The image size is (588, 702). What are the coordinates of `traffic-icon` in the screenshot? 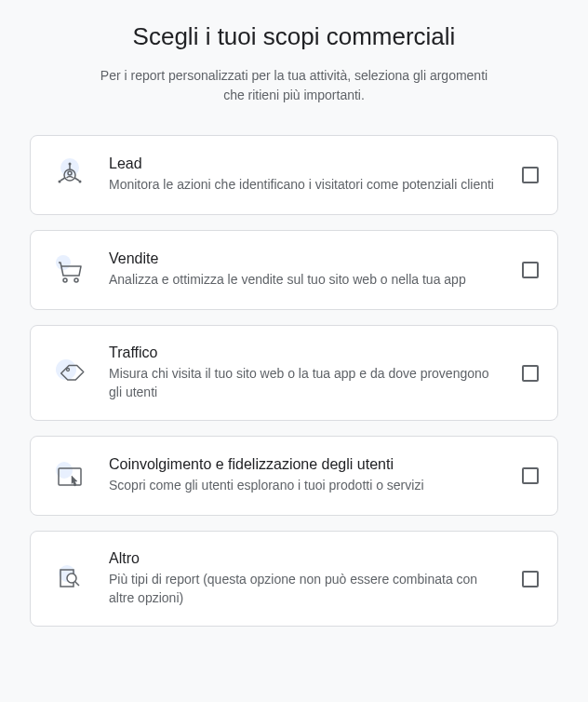 It's located at (70, 373).